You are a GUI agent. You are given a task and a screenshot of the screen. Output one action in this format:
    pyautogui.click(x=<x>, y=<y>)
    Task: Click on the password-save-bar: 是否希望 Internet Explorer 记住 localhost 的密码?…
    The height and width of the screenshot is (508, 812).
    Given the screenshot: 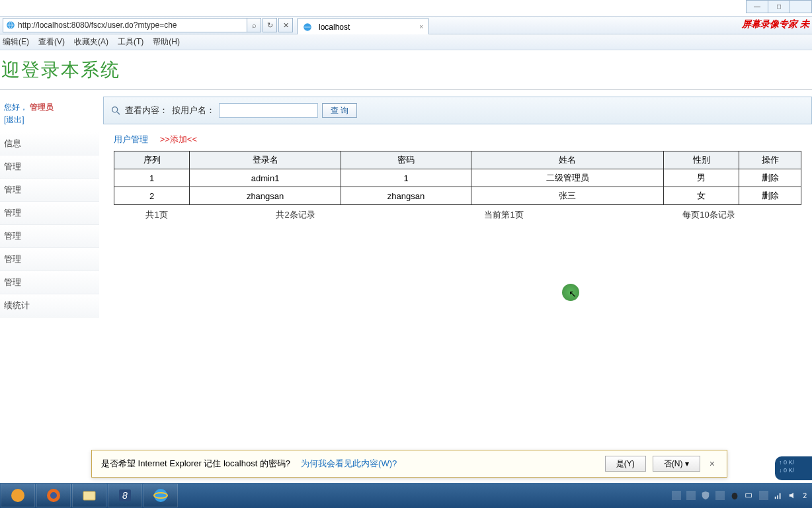 What is the action you would take?
    pyautogui.click(x=409, y=464)
    